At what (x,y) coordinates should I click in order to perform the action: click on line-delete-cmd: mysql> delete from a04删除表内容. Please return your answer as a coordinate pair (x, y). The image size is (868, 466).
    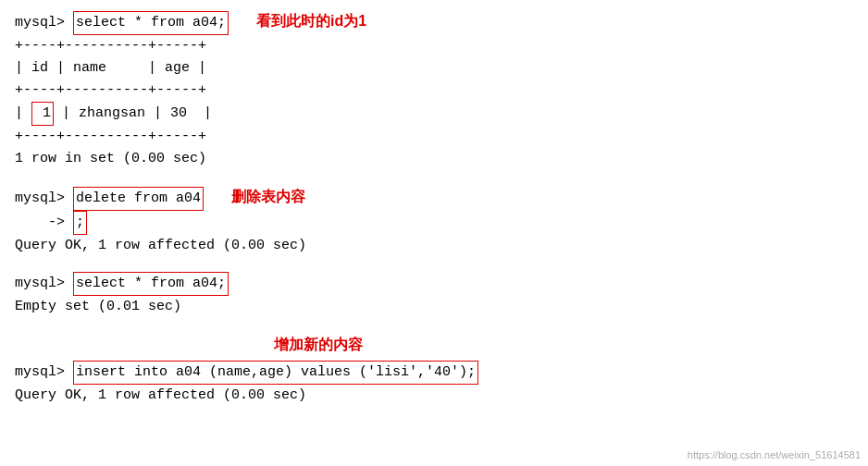
    Looking at the image, I should click on (434, 198).